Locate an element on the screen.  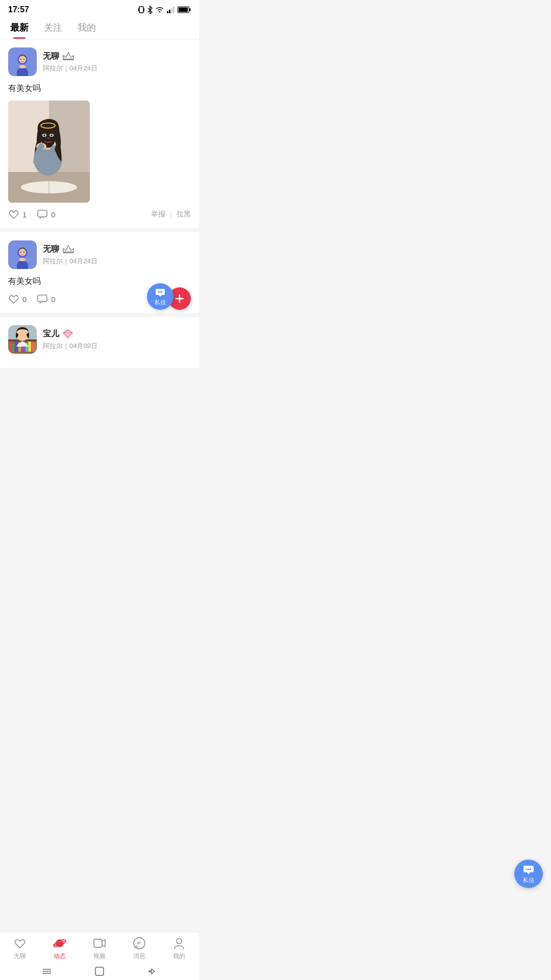
post-image is located at coordinates (49, 152).